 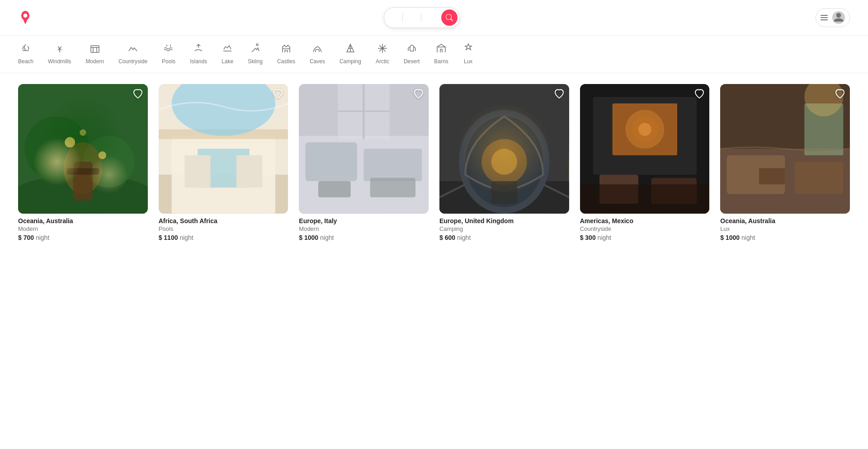 I want to click on category-nav: Beach Windmills Modern Countryside Pools…, so click(x=434, y=54).